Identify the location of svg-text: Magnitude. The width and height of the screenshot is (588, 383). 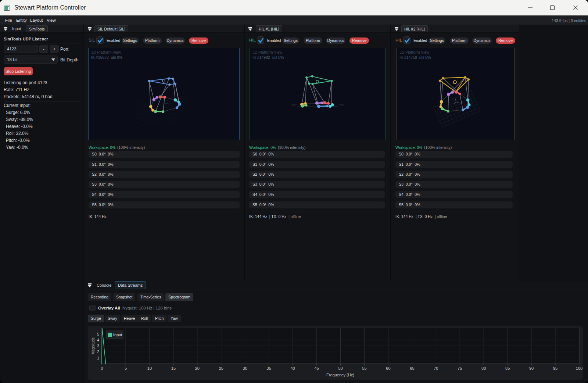
(93, 346).